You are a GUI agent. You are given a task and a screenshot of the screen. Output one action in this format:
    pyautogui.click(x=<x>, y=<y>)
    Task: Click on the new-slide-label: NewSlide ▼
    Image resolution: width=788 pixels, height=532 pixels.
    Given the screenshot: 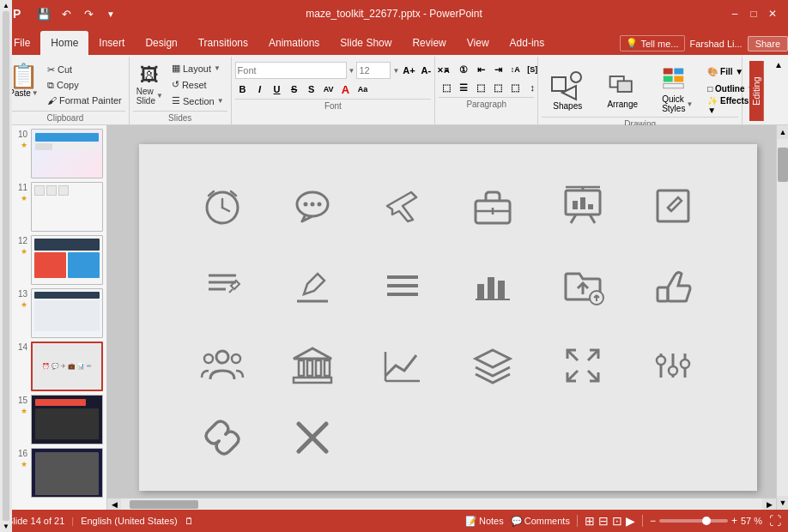 What is the action you would take?
    pyautogui.click(x=149, y=96)
    